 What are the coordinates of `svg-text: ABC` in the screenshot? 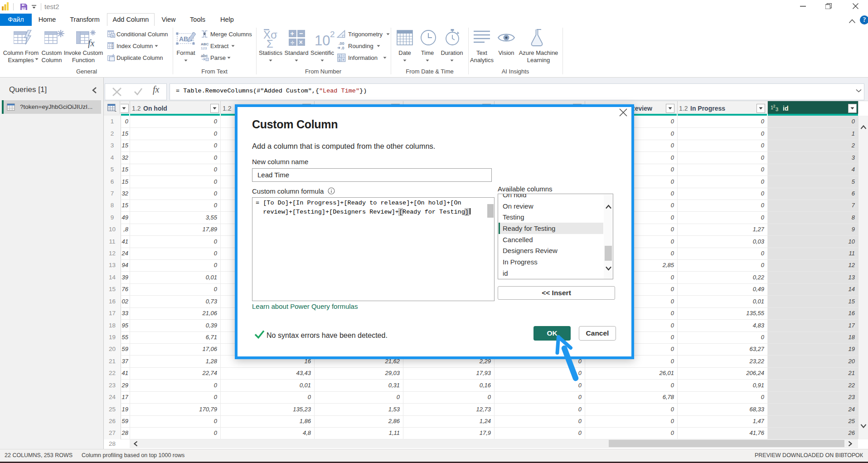 It's located at (205, 44).